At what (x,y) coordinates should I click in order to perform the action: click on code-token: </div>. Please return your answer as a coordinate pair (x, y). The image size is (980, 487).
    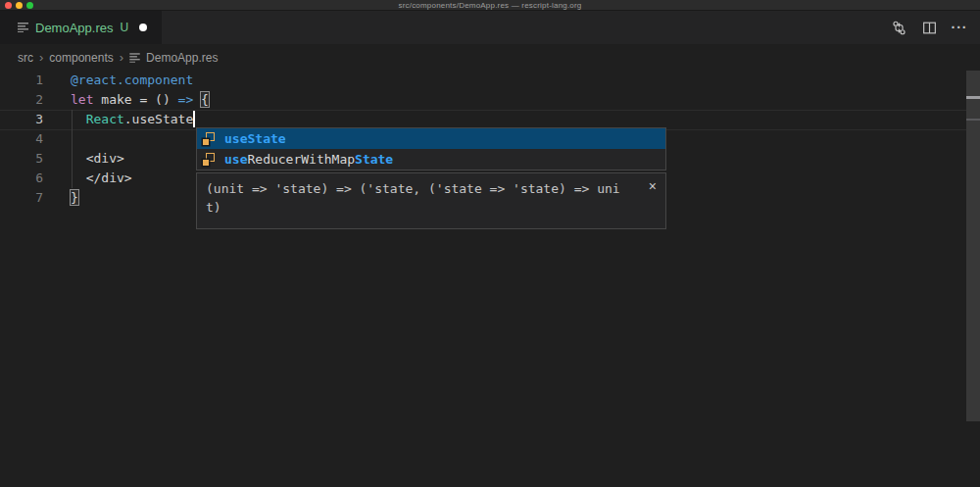
    Looking at the image, I should click on (102, 178).